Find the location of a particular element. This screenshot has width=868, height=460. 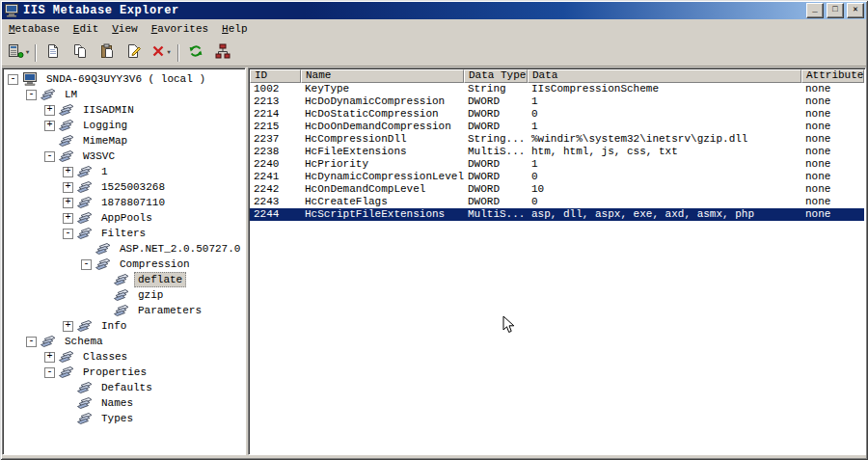

menu-metabase: Metabase is located at coordinates (35, 29).